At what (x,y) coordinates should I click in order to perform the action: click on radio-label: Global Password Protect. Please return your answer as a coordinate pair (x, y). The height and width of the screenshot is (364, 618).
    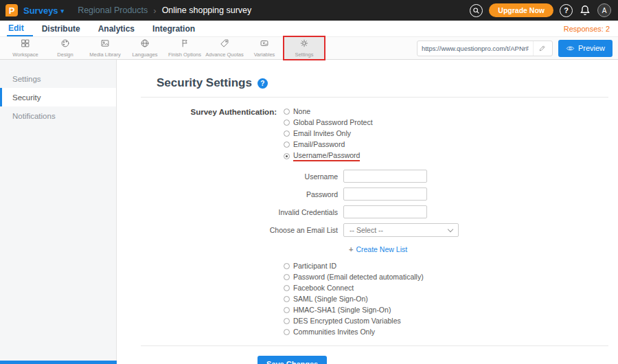
    Looking at the image, I should click on (333, 122).